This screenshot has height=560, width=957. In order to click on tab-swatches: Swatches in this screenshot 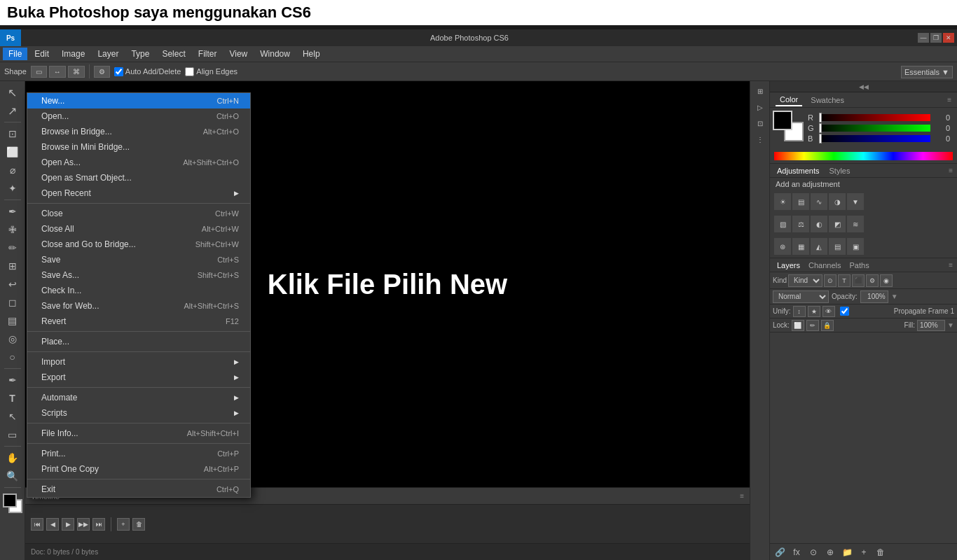, I will do `click(827, 100)`.